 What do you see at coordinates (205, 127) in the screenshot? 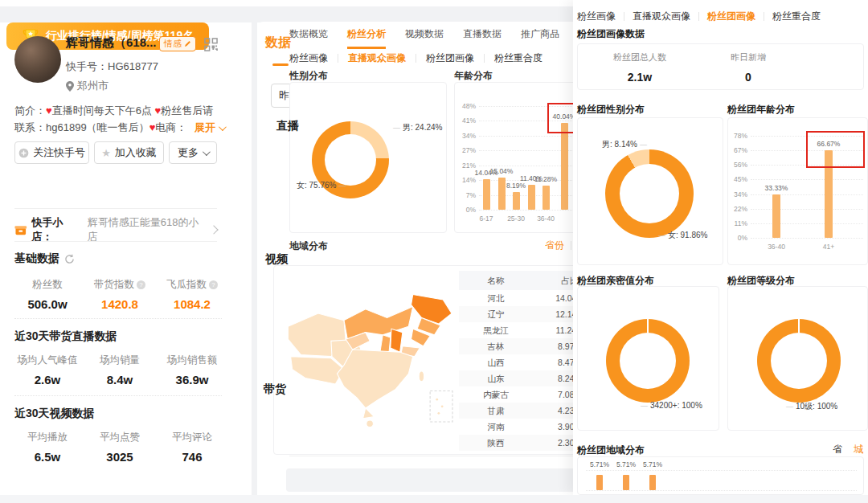
I see `expand-label: 展开` at bounding box center [205, 127].